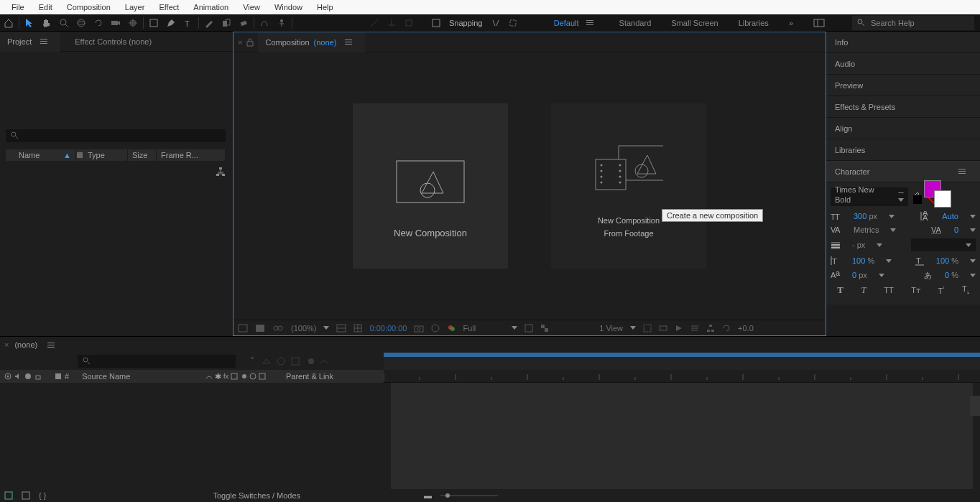 The width and height of the screenshot is (980, 502). Describe the element at coordinates (18, 376) in the screenshot. I see `audio-toggle-icon` at that location.